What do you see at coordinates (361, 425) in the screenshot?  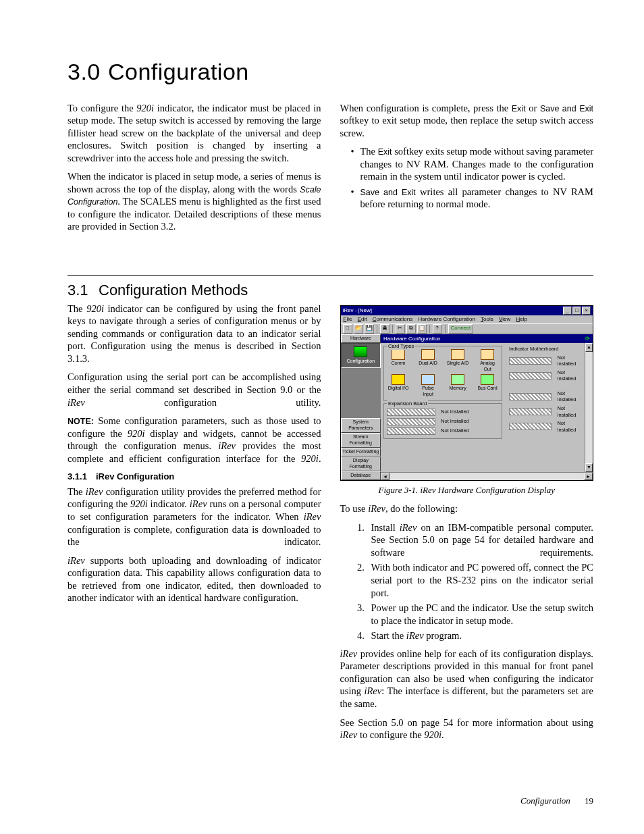 I see `sidebar-item: System Parameters` at bounding box center [361, 425].